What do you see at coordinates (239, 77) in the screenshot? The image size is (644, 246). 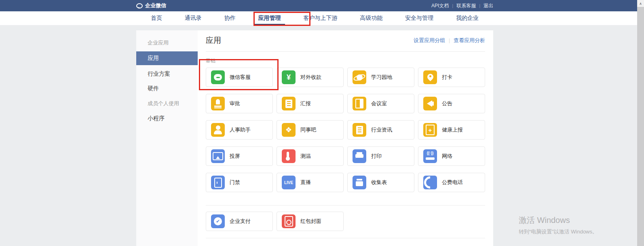 I see `app-card-wechat-kf: 微信客服` at bounding box center [239, 77].